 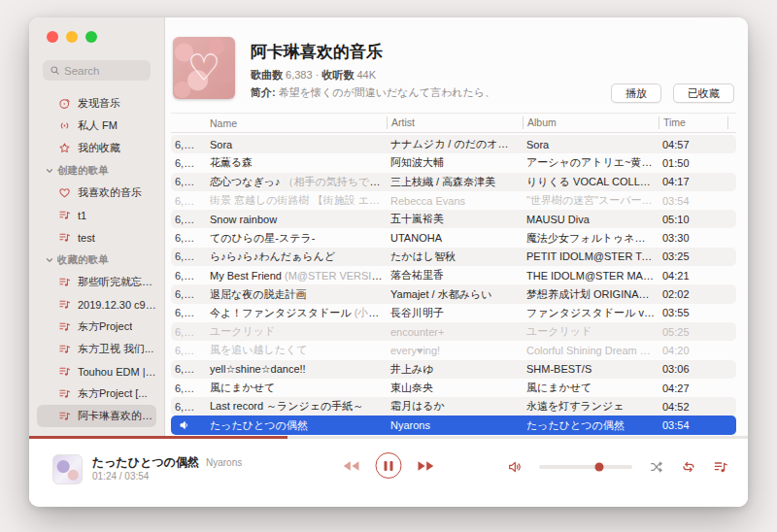 What do you see at coordinates (97, 305) in the screenshot?
I see `sidebar-item: 2019.12.30 c97...` at bounding box center [97, 305].